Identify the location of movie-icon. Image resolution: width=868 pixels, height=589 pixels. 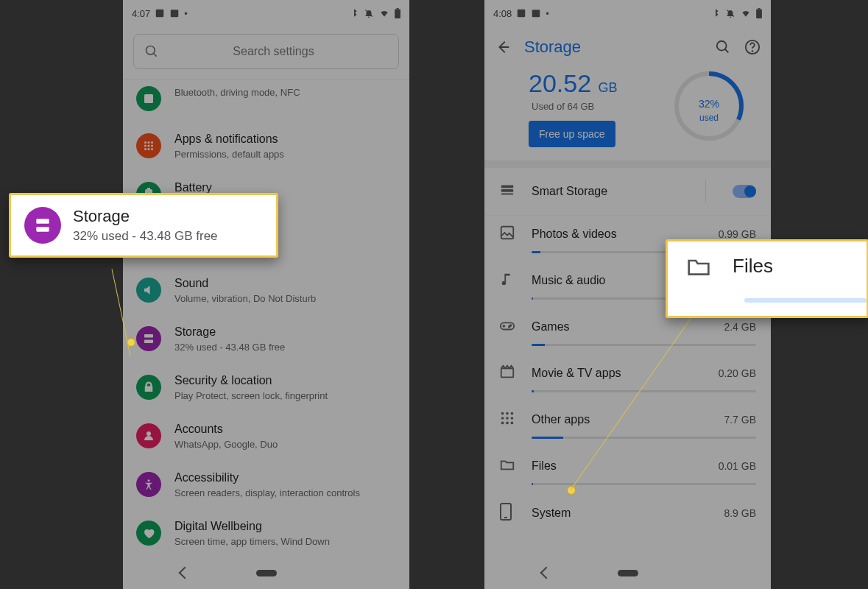
(507, 373).